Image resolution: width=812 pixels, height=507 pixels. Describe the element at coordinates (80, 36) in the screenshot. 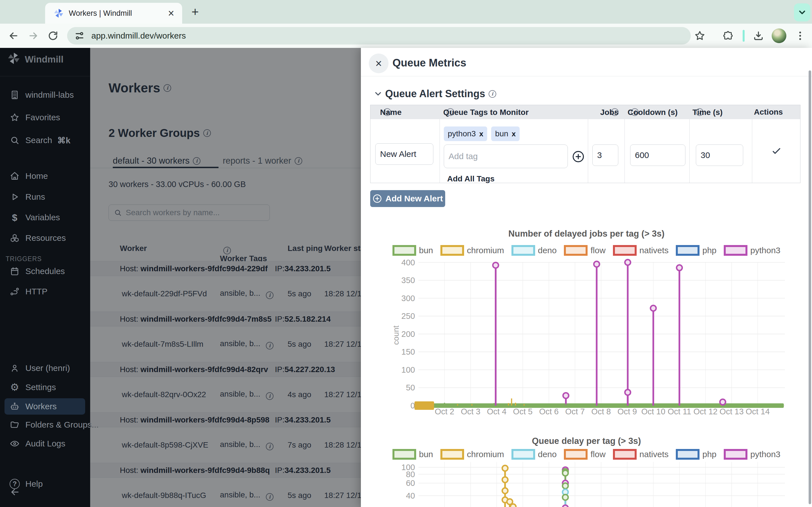

I see `site-settings-icon` at that location.